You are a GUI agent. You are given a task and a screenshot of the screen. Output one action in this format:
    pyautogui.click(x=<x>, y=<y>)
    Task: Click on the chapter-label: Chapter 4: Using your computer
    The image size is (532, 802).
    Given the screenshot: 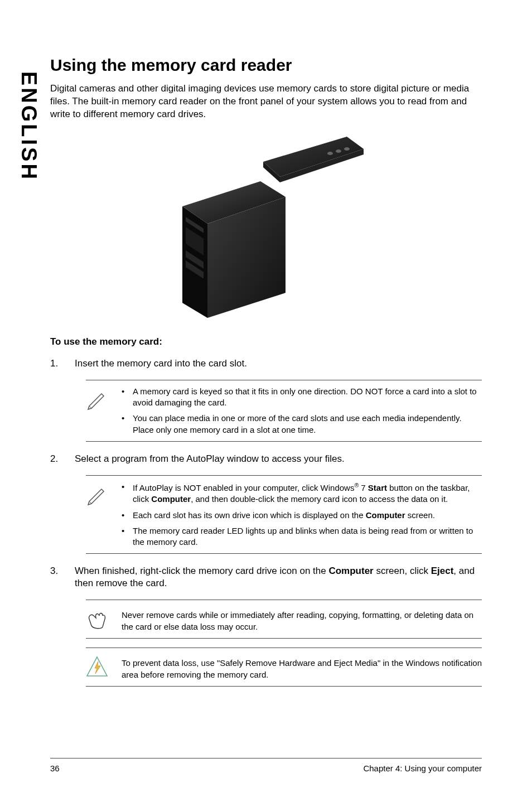 What is the action you would take?
    pyautogui.click(x=423, y=769)
    